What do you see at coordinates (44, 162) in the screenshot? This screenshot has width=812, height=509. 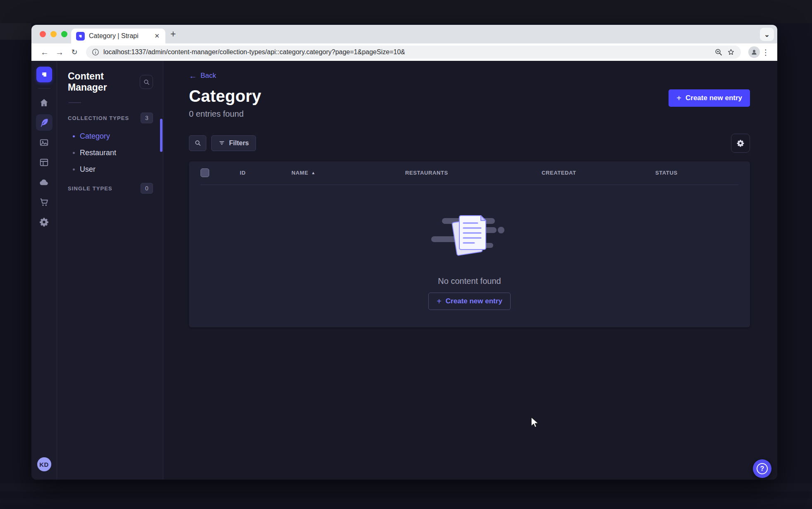 I see `sidebar-item-content-type-builder` at bounding box center [44, 162].